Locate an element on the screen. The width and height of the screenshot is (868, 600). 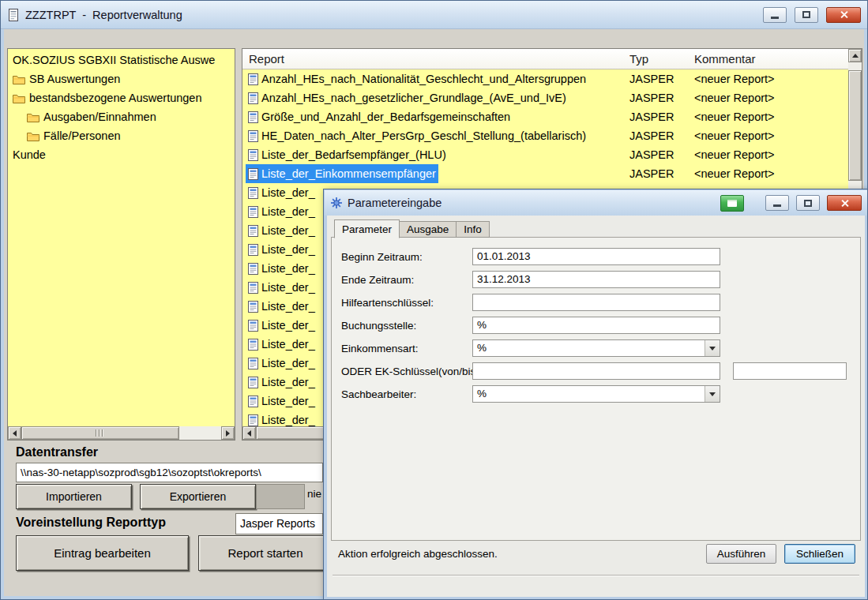
report-cell: HE_Daten_nach_Alter_PersGrp_Geschl_Stell… is located at coordinates (417, 136).